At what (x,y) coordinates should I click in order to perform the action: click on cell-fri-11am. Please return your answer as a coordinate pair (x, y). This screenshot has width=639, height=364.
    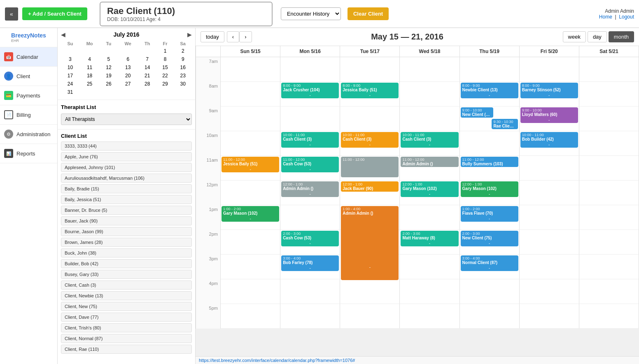
    Looking at the image, I should click on (549, 168).